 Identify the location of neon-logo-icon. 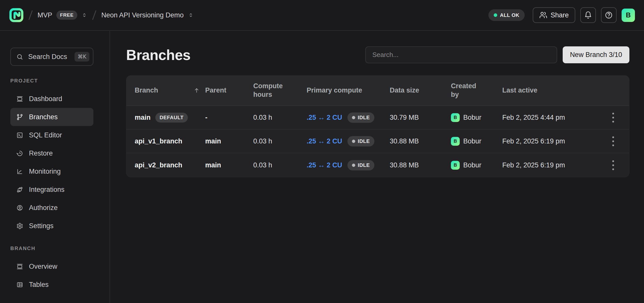
(16, 15).